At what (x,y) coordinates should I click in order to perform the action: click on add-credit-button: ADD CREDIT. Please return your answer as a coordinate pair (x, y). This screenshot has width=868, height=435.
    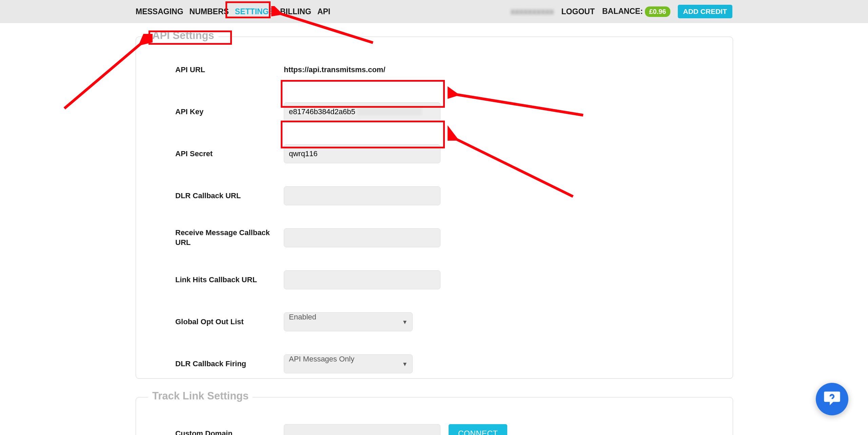
    Looking at the image, I should click on (705, 12).